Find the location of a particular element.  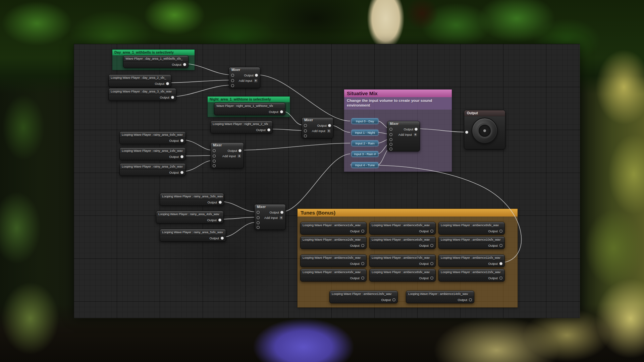

node-mixer-rain: Mixer Output Add input + is located at coordinates (227, 156).